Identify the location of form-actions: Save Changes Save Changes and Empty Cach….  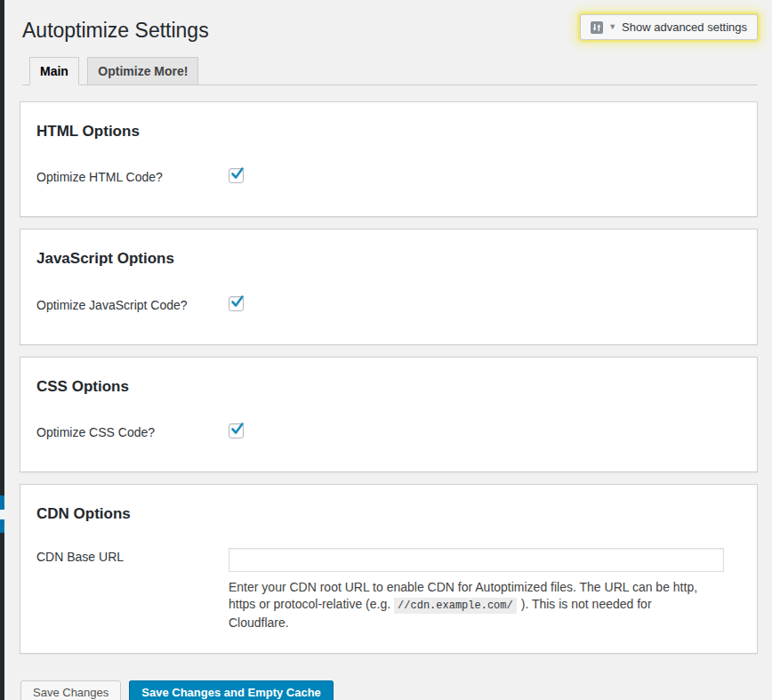
(390, 690).